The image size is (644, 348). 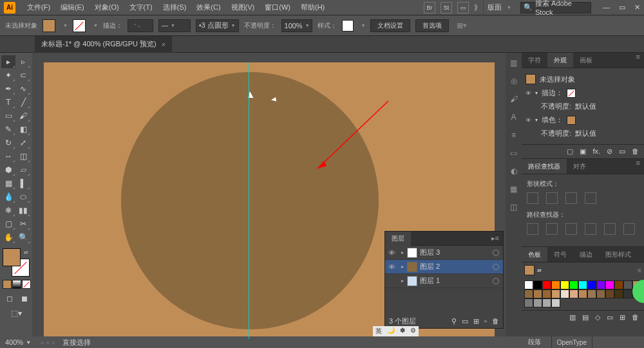 What do you see at coordinates (465, 322) in the screenshot?
I see `make-clip-icon: ▭` at bounding box center [465, 322].